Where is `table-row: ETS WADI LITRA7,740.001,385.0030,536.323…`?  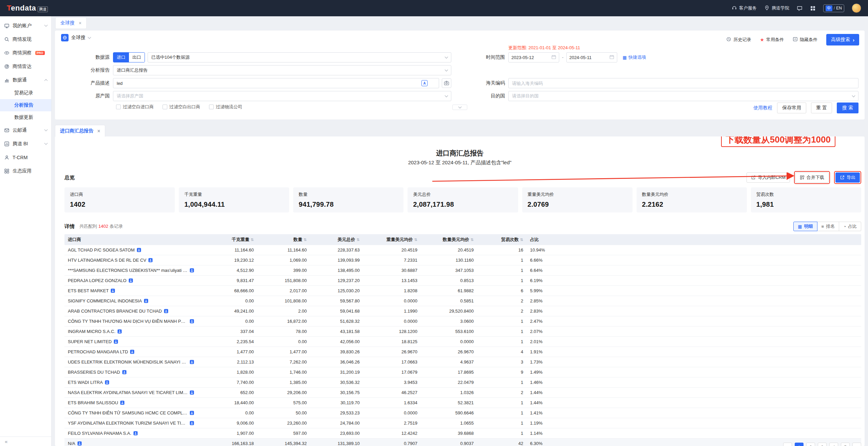 table-row: ETS WADI LITRA7,740.001,385.0030,536.323… is located at coordinates (463, 383).